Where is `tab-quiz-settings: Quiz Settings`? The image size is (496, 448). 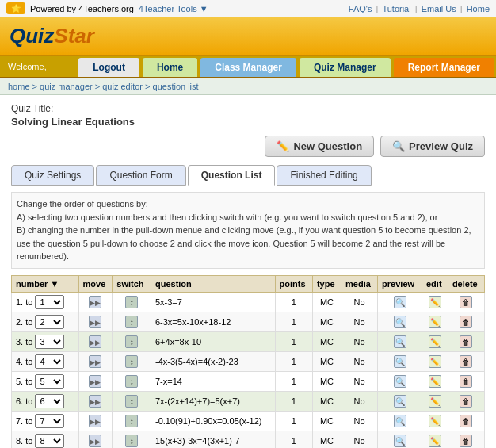 tab-quiz-settings: Quiz Settings is located at coordinates (52, 175).